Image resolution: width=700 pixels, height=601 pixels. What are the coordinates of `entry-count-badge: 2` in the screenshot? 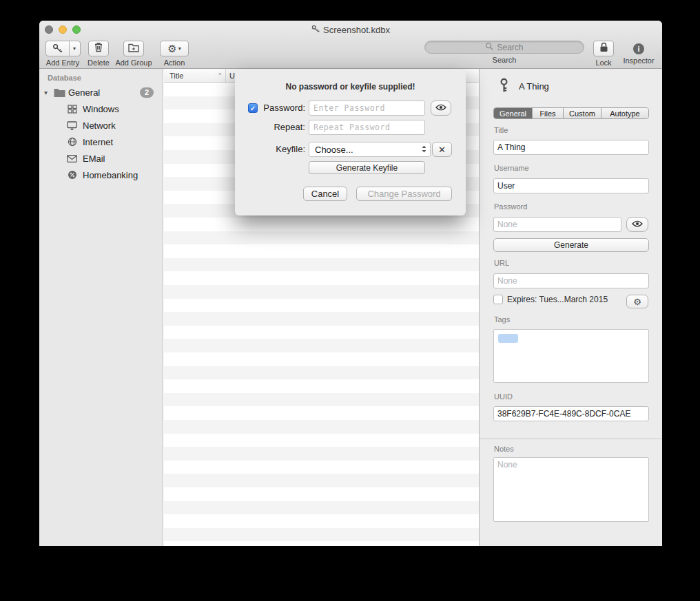 It's located at (147, 92).